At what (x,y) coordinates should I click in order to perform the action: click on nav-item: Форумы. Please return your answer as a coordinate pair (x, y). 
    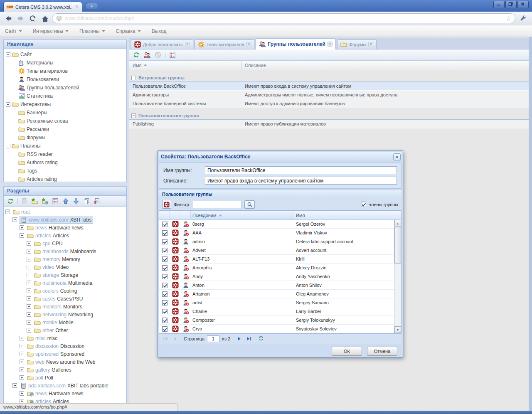
    Looking at the image, I should click on (65, 138).